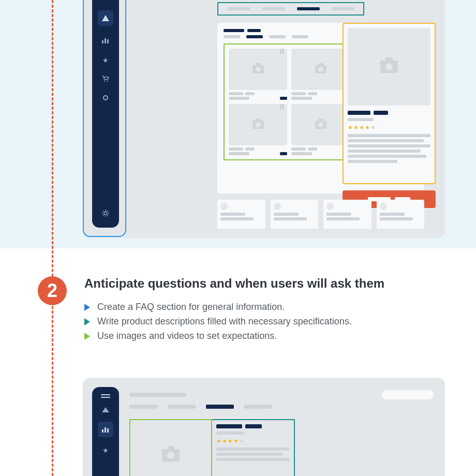 This screenshot has width=476, height=476. I want to click on search-input, so click(408, 395).